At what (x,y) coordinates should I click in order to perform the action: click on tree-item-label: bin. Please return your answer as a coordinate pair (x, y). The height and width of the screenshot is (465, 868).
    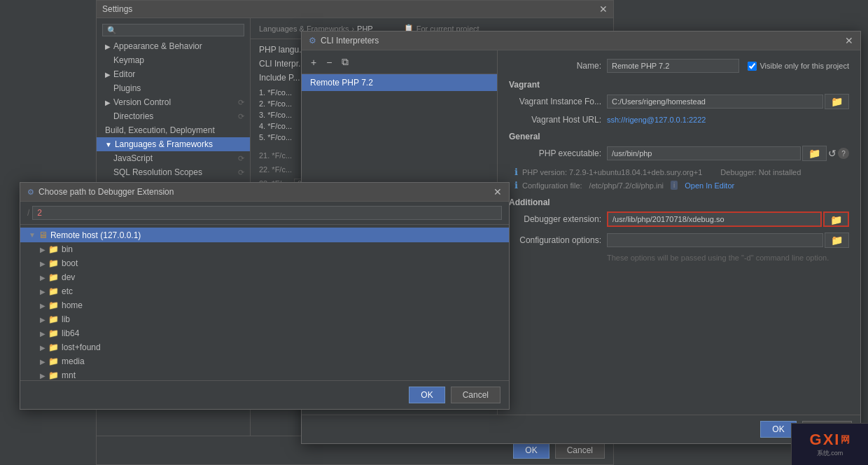
    Looking at the image, I should click on (67, 249).